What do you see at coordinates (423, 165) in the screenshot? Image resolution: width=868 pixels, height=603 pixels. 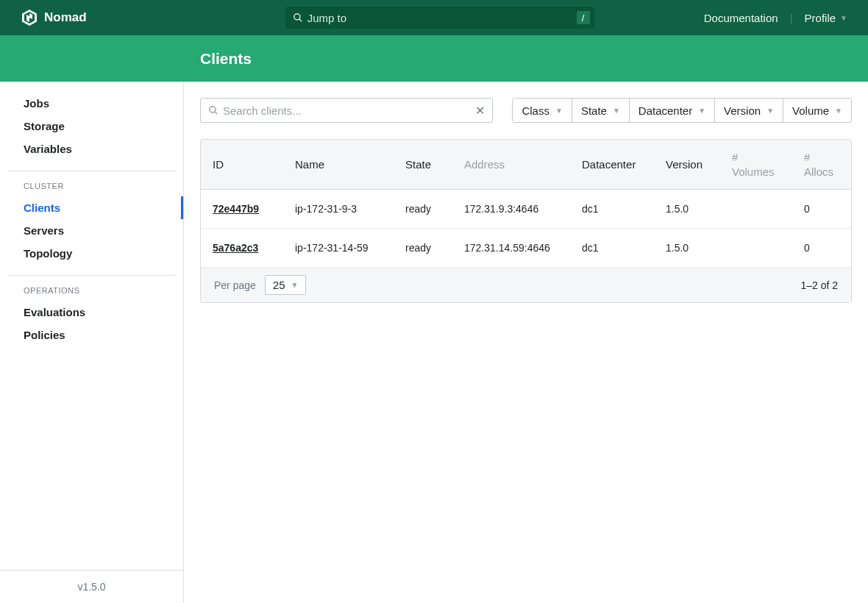 I see `col-state: State` at bounding box center [423, 165].